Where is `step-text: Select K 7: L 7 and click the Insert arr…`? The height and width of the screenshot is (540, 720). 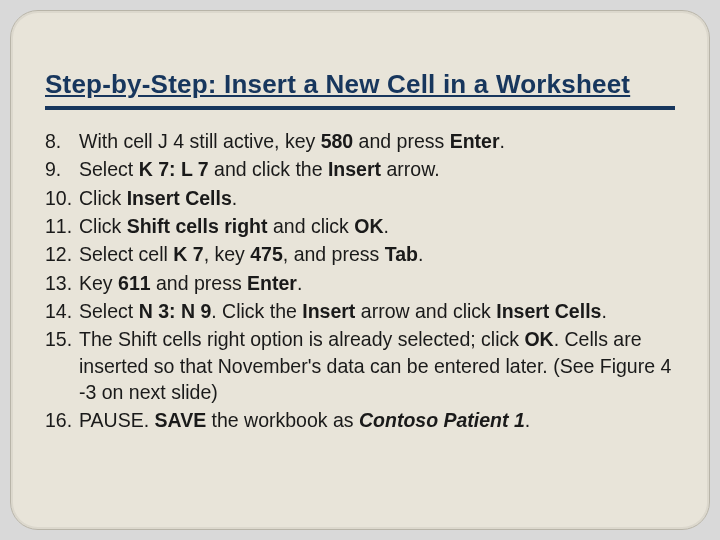 step-text: Select K 7: L 7 and click the Insert arr… is located at coordinates (377, 169).